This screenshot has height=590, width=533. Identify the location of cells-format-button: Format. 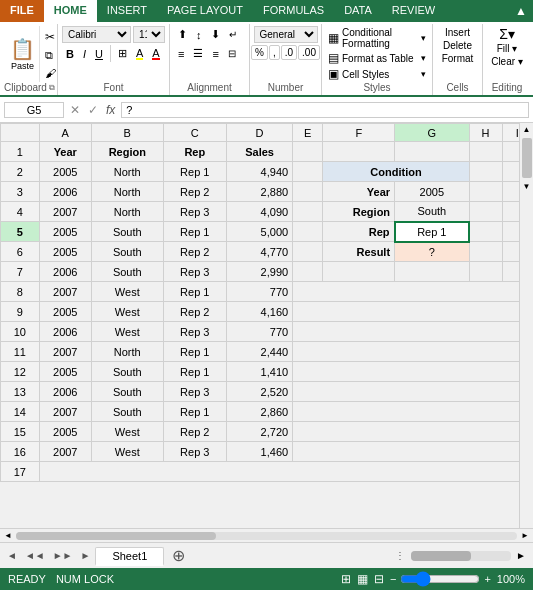
(458, 58).